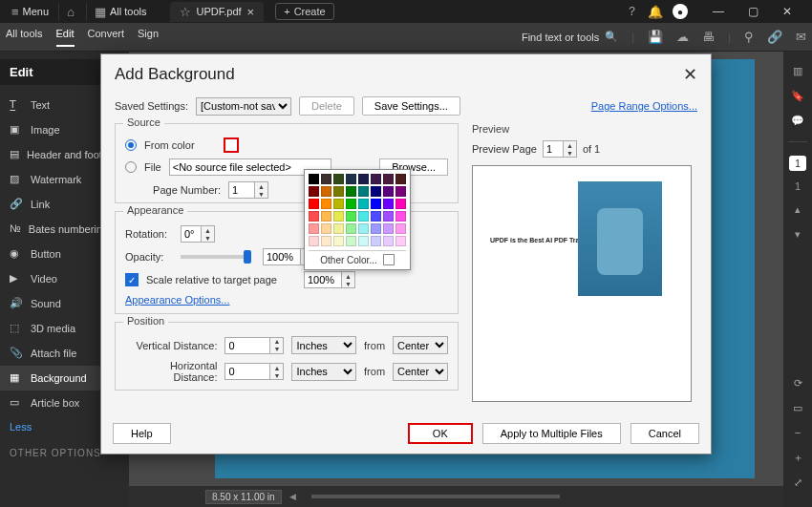  What do you see at coordinates (231, 145) in the screenshot?
I see `color-swatch-button` at bounding box center [231, 145].